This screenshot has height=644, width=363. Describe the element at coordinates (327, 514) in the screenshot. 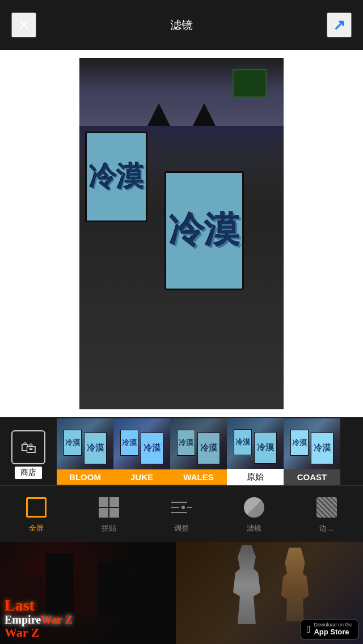

I see `nav-border: 边…` at that location.